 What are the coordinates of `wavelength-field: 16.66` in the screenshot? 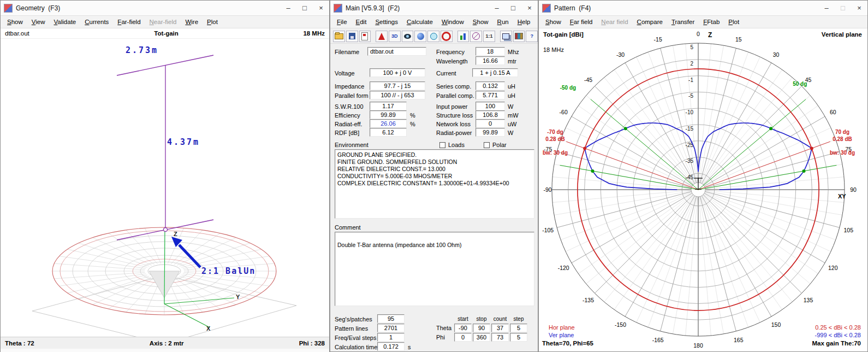 It's located at (490, 61).